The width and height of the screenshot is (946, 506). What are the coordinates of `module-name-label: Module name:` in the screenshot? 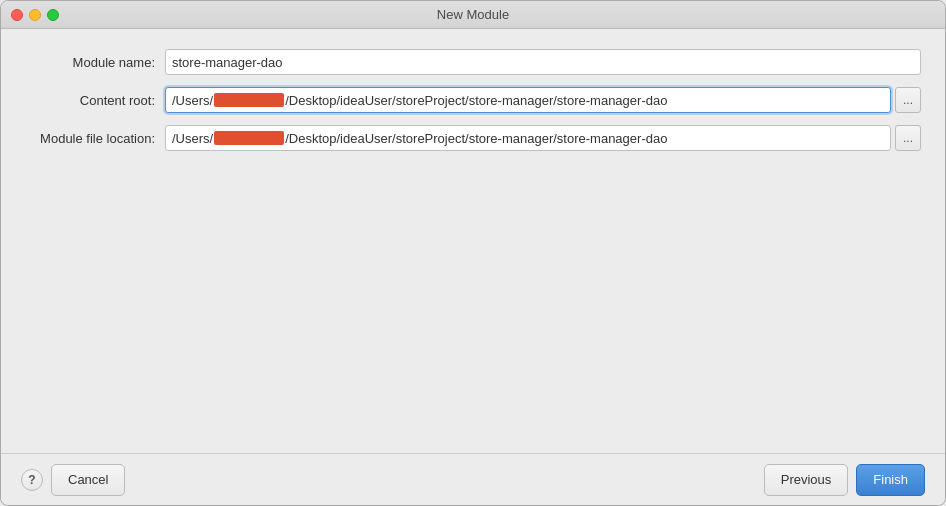 It's located at (95, 62).